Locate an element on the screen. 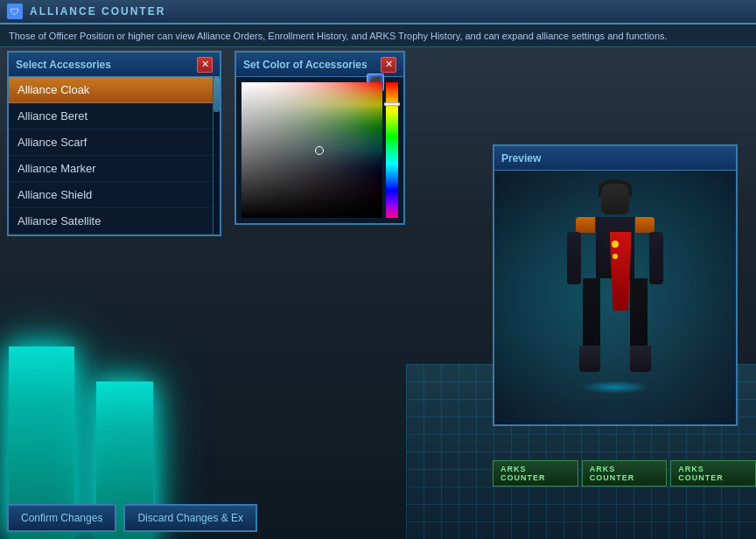 The height and width of the screenshot is (539, 756). select-panel-title: Select Accessories is located at coordinates (63, 65).